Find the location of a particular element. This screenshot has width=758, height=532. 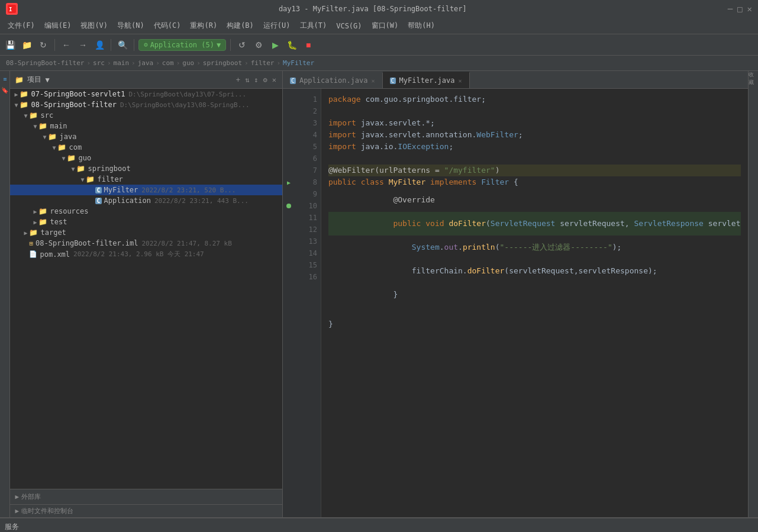

folder-icon-main: 📁 is located at coordinates (43, 126).